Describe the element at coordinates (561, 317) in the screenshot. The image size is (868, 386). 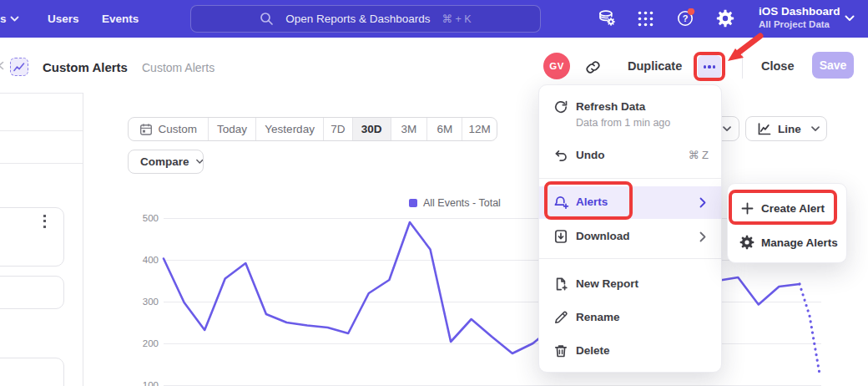
I see `rename-pencil-icon` at that location.